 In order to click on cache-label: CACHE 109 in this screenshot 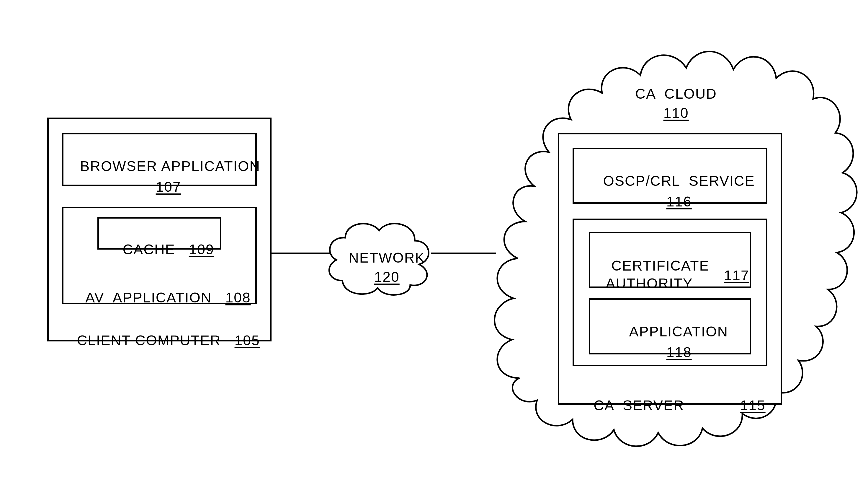, I will do `click(159, 250)`.